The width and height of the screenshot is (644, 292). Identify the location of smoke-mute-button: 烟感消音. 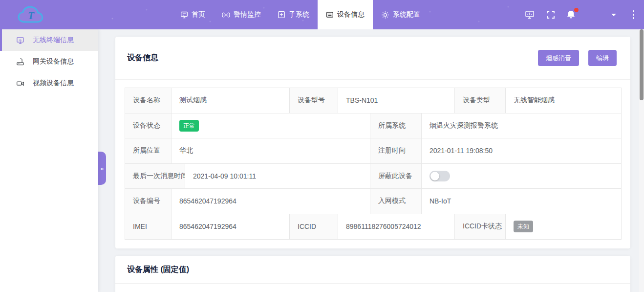
(558, 58).